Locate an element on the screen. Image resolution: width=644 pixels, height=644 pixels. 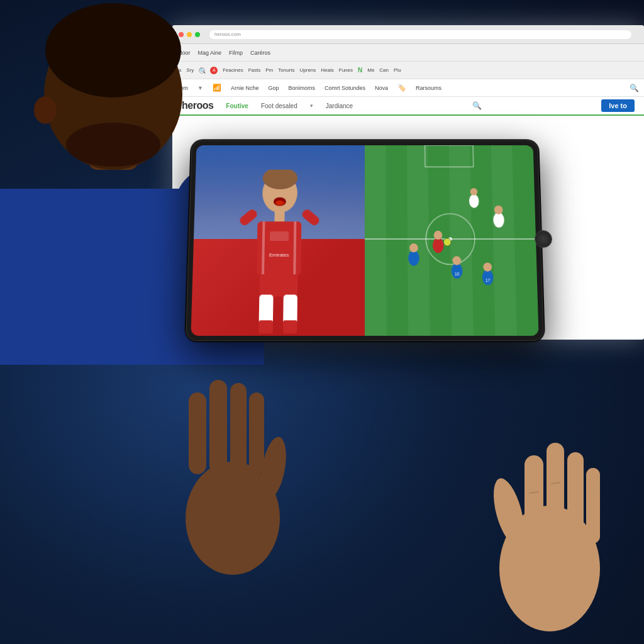
tool-uprens: Uprens is located at coordinates (308, 70).